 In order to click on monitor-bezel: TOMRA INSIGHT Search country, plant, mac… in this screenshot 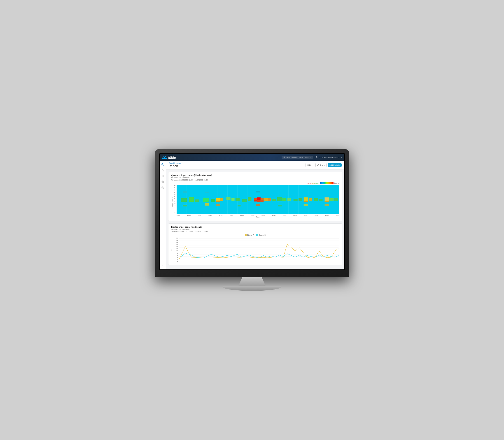, I will do `click(252, 213)`.